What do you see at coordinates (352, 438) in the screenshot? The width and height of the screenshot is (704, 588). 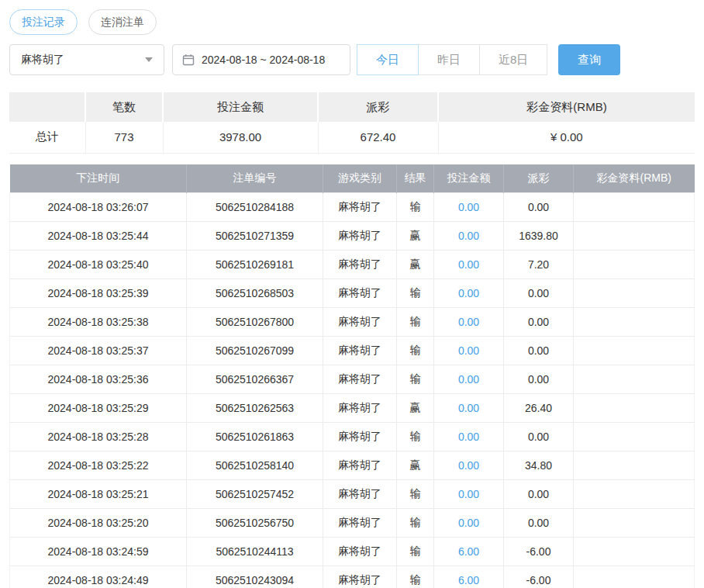 I see `table-row: 2024-08-18 03:25:28 5062510261863 麻将胡了 输…` at bounding box center [352, 438].